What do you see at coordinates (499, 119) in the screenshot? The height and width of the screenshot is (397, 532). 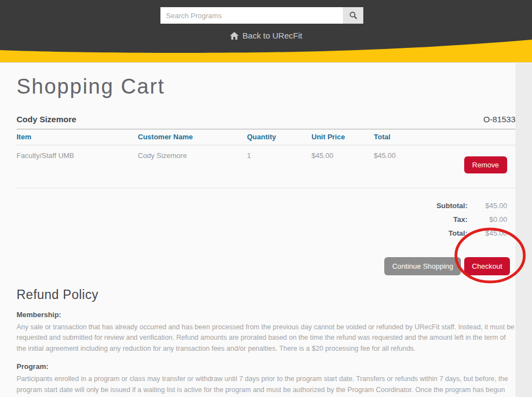 I see `order-number: O-81533` at bounding box center [499, 119].